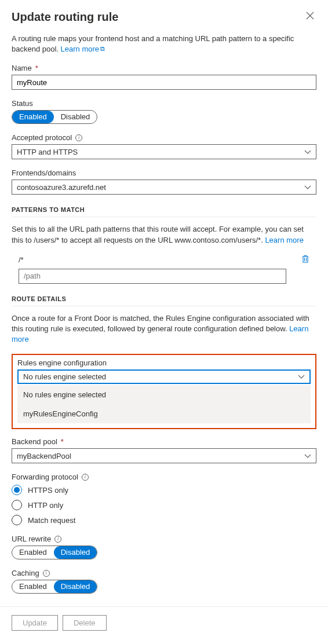  What do you see at coordinates (61, 188) in the screenshot?
I see `frontends-value: contosoazure3.azurefd.net` at bounding box center [61, 188].